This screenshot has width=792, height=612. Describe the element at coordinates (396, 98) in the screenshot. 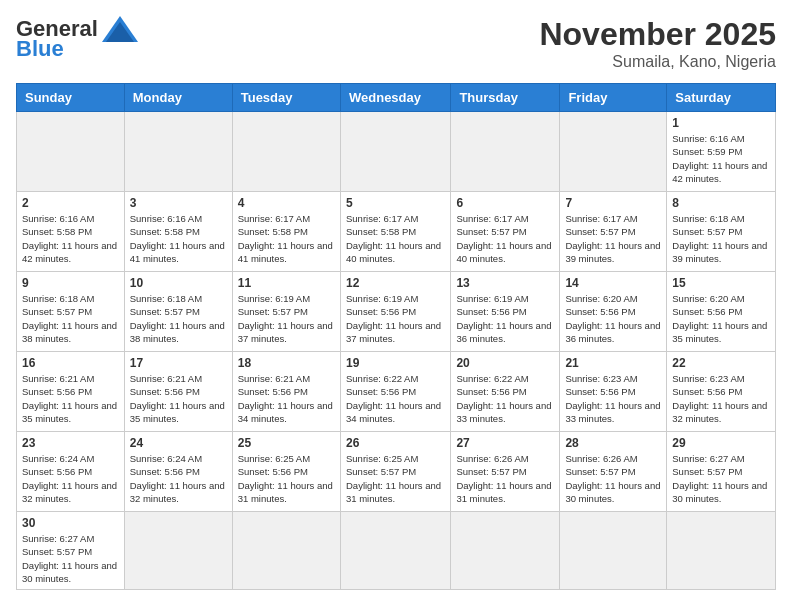

I see `weekday-header-row: SundayMondayTuesdayWednesdayThursdayFrid…` at that location.